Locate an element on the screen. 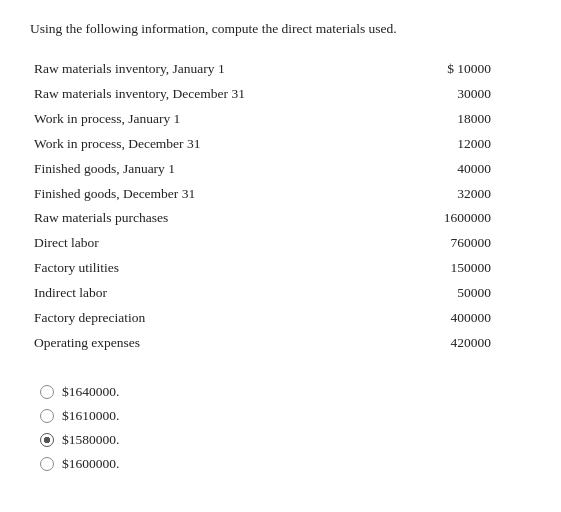 The height and width of the screenshot is (512, 561). row-value: 150000 is located at coordinates (418, 268).